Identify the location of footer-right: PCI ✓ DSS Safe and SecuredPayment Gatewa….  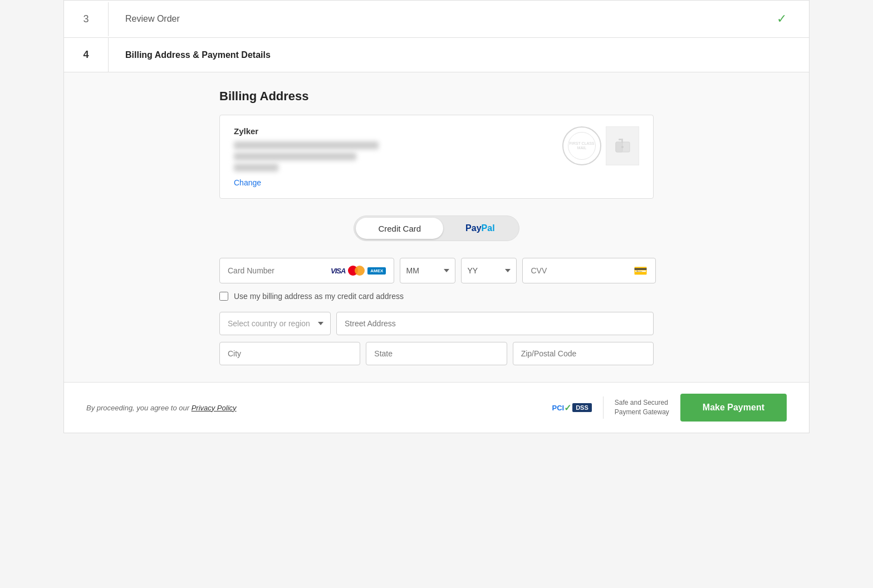
(669, 408).